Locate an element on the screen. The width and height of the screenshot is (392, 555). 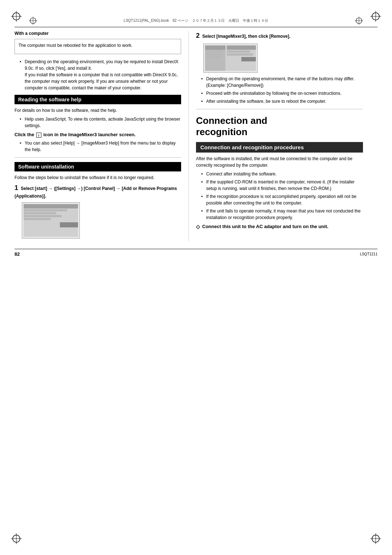
step2-bullet2: Proceed with the uninstallation by follo… is located at coordinates (282, 93).